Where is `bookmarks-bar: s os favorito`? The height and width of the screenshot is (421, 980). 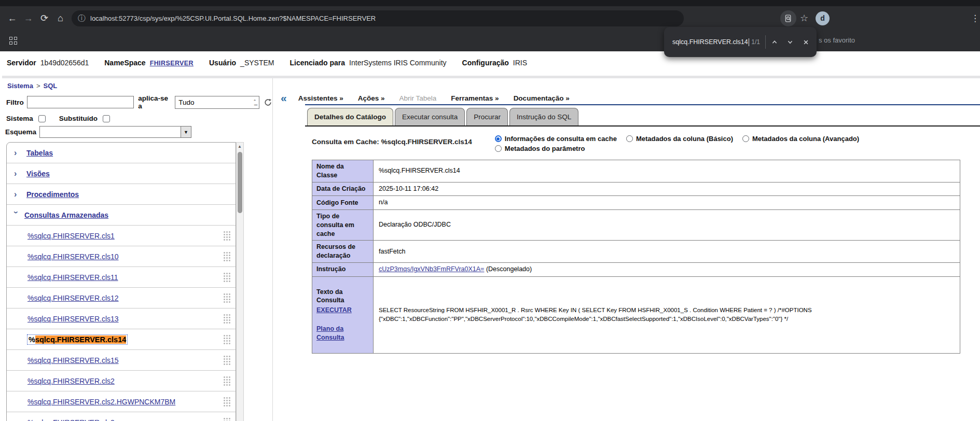
bookmarks-bar: s os favorito is located at coordinates (490, 40).